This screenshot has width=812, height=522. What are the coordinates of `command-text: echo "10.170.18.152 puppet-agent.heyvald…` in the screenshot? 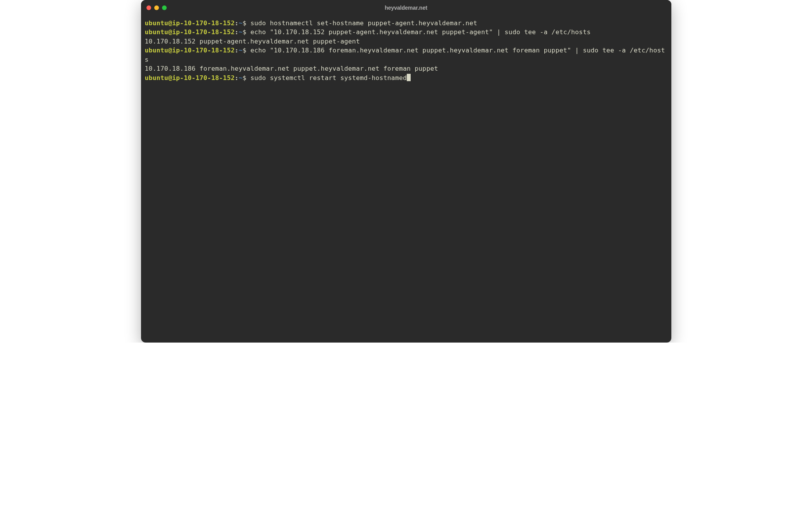 It's located at (420, 32).